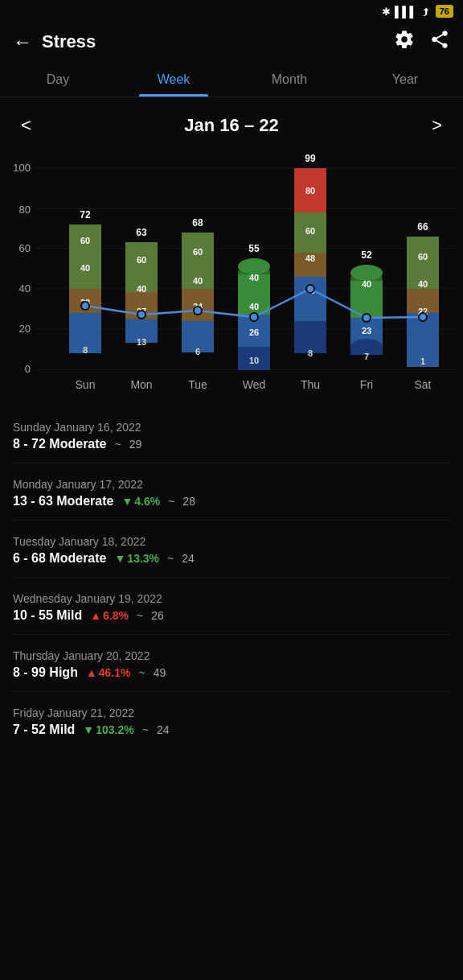 Image resolution: width=463 pixels, height=980 pixels. Describe the element at coordinates (232, 127) in the screenshot. I see `date-navigation: < Jan 16 – 22 >` at that location.